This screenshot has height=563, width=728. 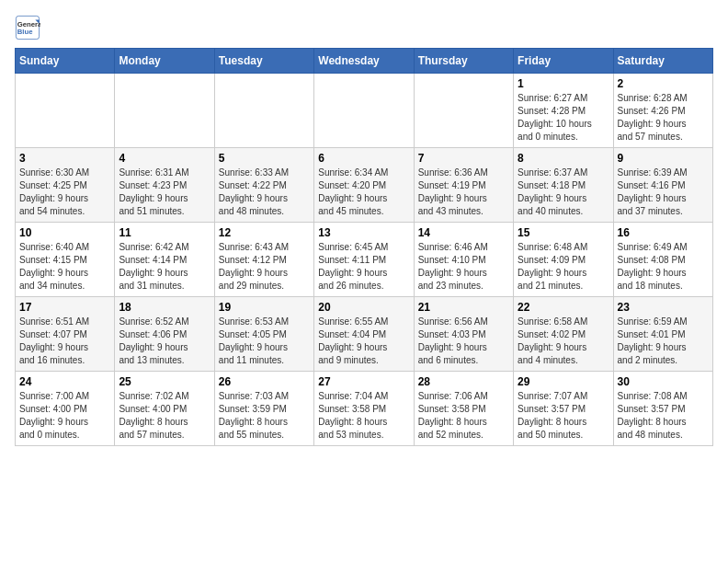 I want to click on calendar-week-row: 17Sunrise: 6:51 AM Sunset: 4:07 PM Dayli…, so click(x=364, y=335).